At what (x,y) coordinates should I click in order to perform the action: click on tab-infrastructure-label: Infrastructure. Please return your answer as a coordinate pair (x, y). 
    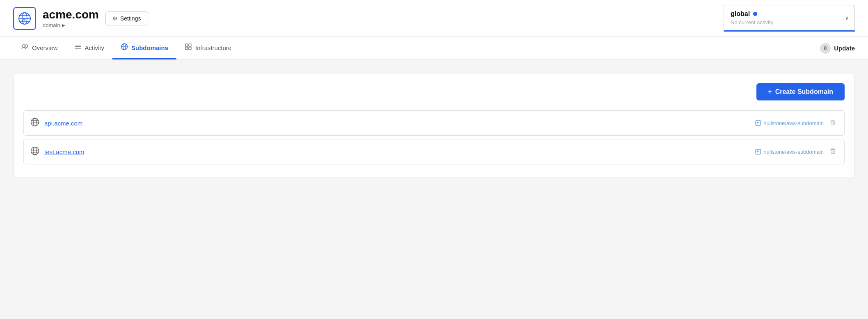
    Looking at the image, I should click on (213, 48).